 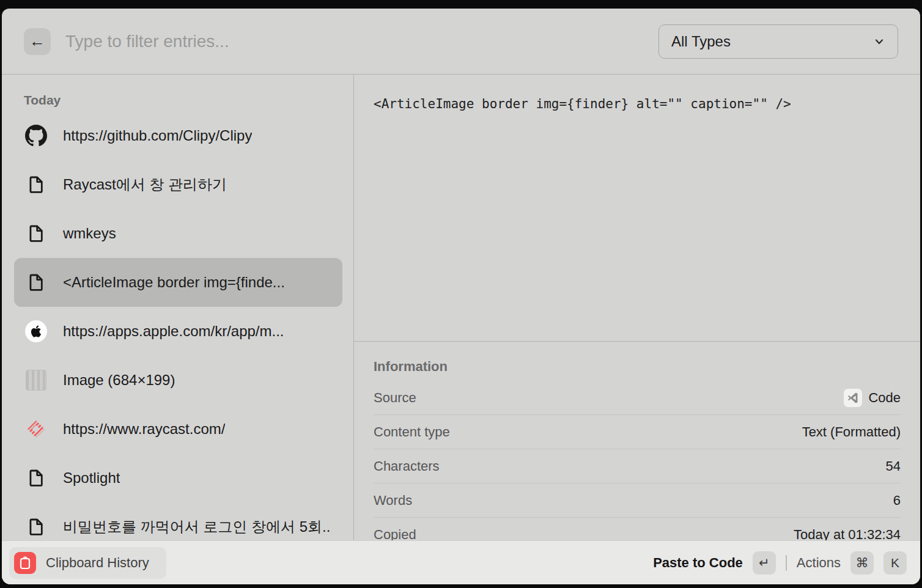 I want to click on entry-label: <ArticleImage border img={finde..., so click(x=174, y=282).